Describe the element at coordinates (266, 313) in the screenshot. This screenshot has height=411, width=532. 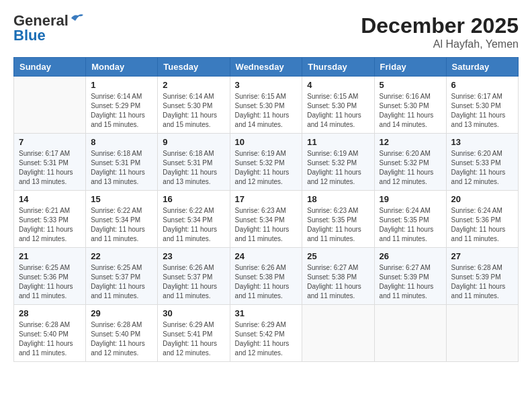
I see `day-number: 31` at that location.